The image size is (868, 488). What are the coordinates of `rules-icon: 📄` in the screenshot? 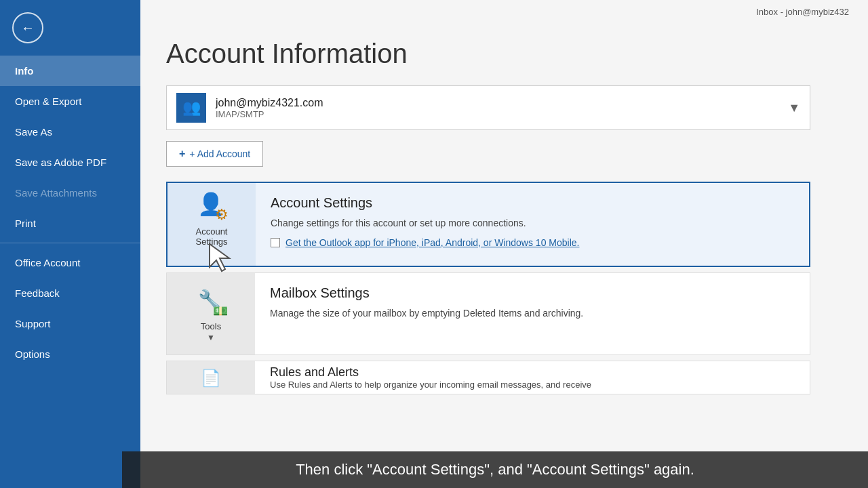 It's located at (211, 378).